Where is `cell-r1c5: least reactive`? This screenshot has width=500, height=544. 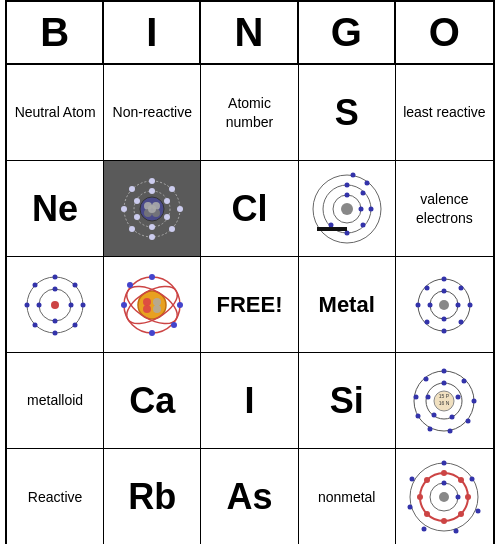
cell-r1c5: least reactive is located at coordinates (444, 113).